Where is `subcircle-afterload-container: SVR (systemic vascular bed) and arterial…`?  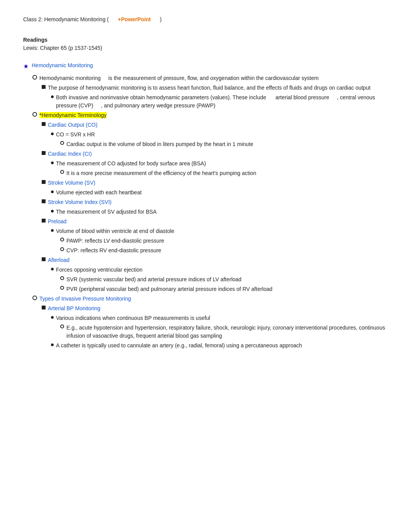
subcircle-afterload-container: SVR (systemic vascular bed) and arterial… is located at coordinates (205, 284).